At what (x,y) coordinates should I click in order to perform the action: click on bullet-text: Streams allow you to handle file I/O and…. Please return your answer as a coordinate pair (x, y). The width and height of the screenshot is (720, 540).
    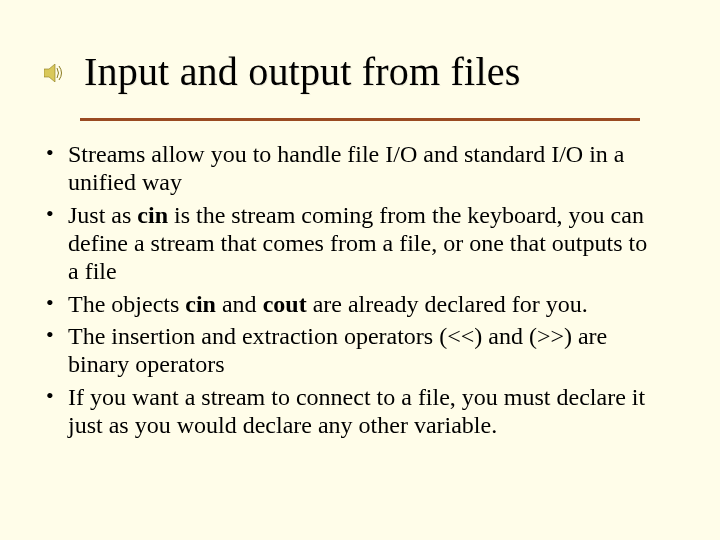
    Looking at the image, I should click on (346, 168).